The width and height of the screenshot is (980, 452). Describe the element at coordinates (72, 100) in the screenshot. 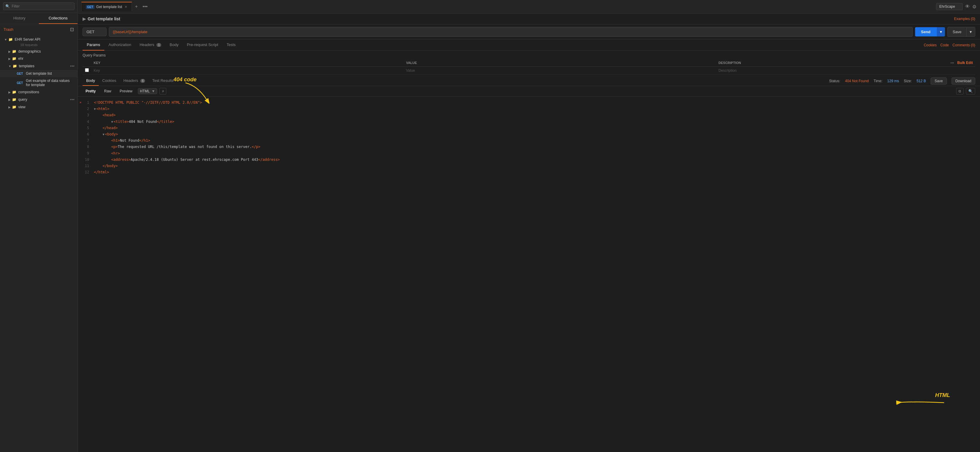

I see `query-more-icon: •••` at that location.